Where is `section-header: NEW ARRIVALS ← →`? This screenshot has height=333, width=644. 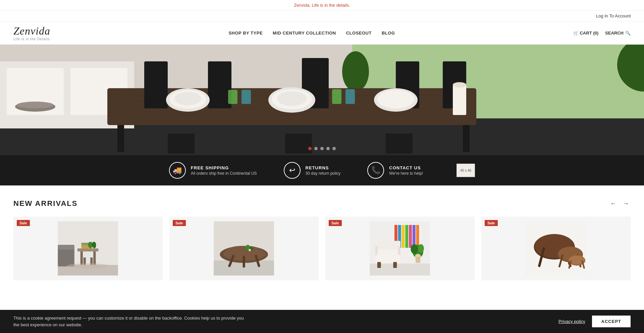 section-header: NEW ARRIVALS ← → is located at coordinates (322, 204).